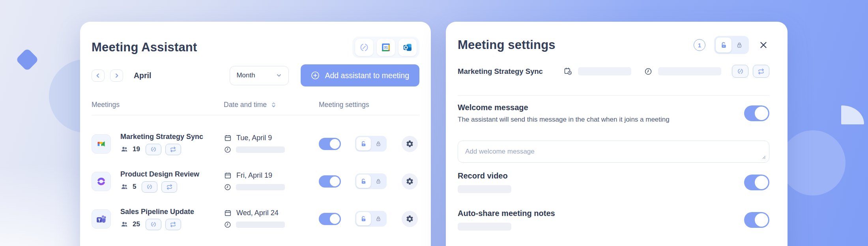 Image resolution: width=868 pixels, height=246 pixels. Describe the element at coordinates (386, 47) in the screenshot. I see `integrations-pill: 31` at that location.